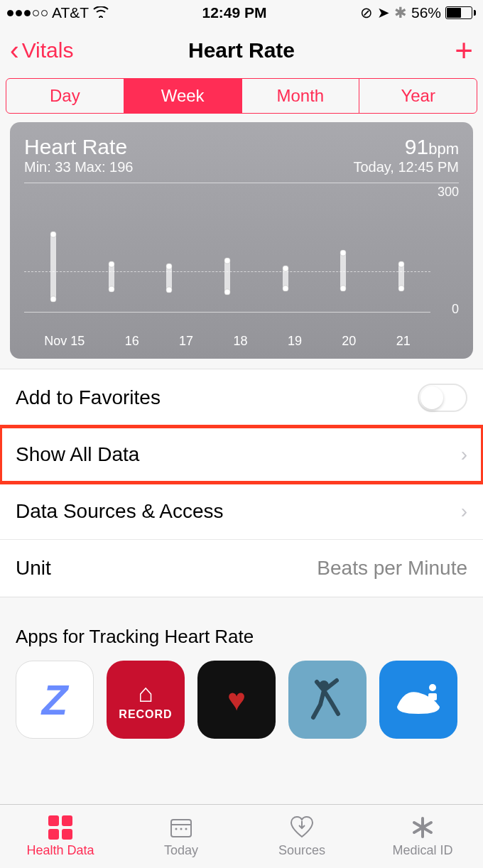 The height and width of the screenshot is (868, 483). I want to click on unit-label: Unit, so click(33, 568).